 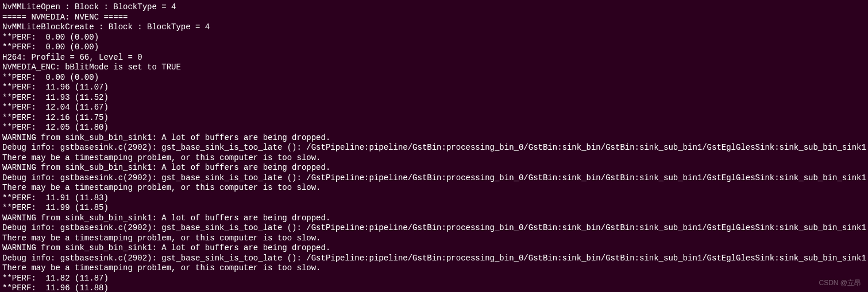 I want to click on terminal-line: **PERF: 11.91 (11.83), so click(x=434, y=198).